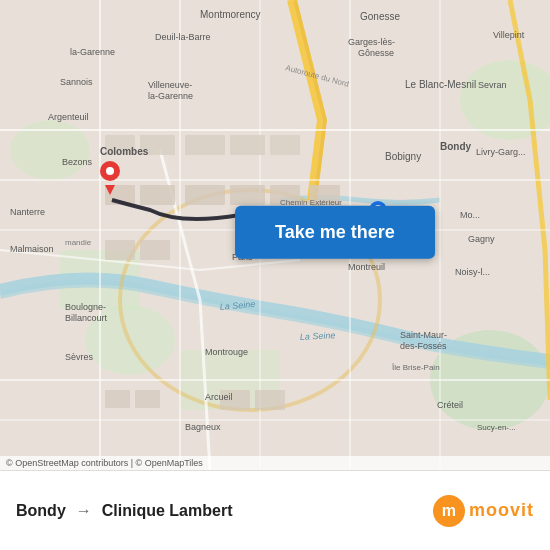  What do you see at coordinates (501, 152) in the screenshot?
I see `svg-text: Livry-Garg...` at bounding box center [501, 152].